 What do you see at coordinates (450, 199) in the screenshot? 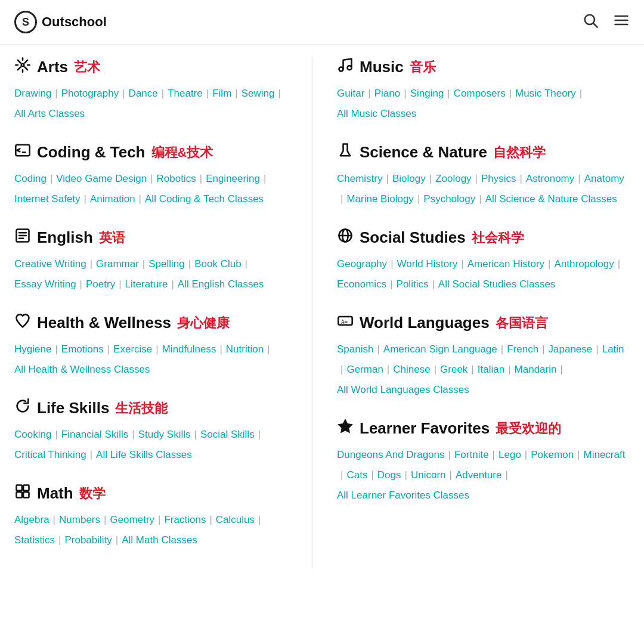
I see `link-psychology: Psychology` at bounding box center [450, 199].